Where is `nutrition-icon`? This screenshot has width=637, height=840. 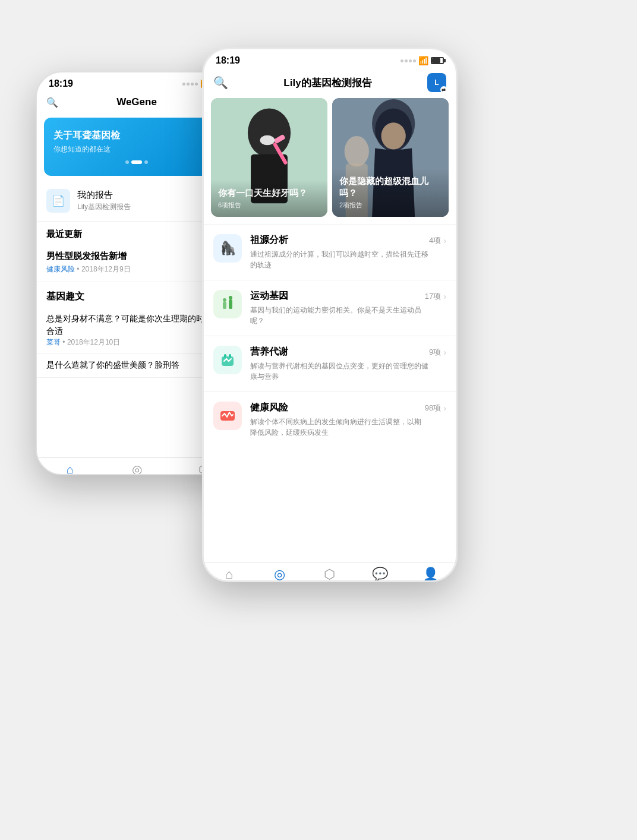
nutrition-icon is located at coordinates (228, 360).